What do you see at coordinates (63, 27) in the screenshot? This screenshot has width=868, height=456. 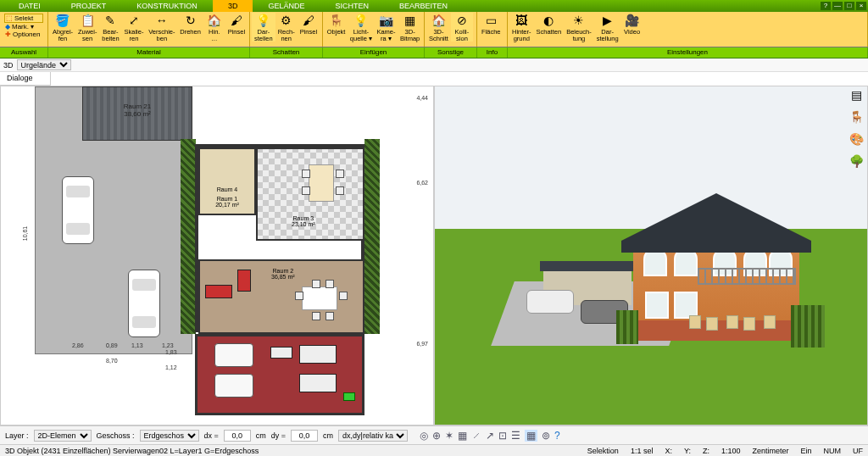 I see `ribbon-button: 🪣Abgrei-fen` at bounding box center [63, 27].